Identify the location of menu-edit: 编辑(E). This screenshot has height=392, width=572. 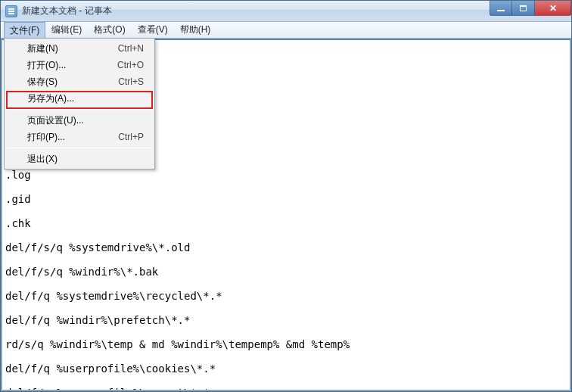
(67, 30).